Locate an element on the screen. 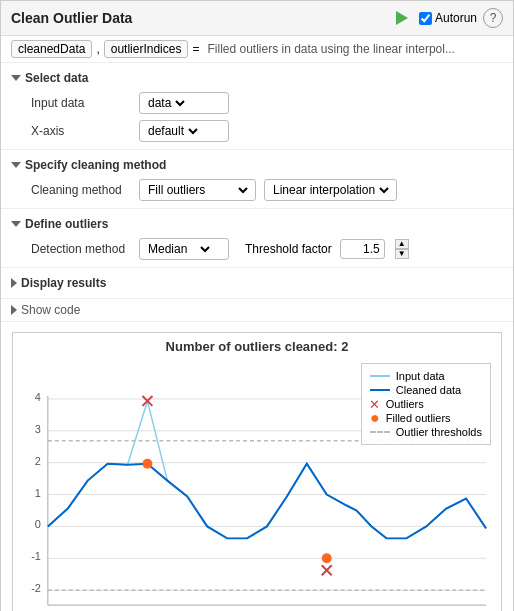 This screenshot has height=611, width=514. section-select-data-label: Select data is located at coordinates (56, 78).